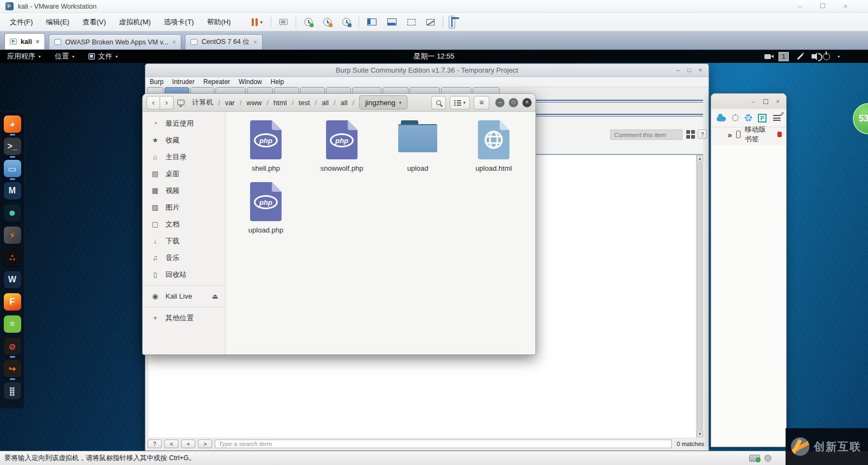 Image resolution: width=868 pixels, height=465 pixels. I want to click on volume-icon, so click(814, 56).